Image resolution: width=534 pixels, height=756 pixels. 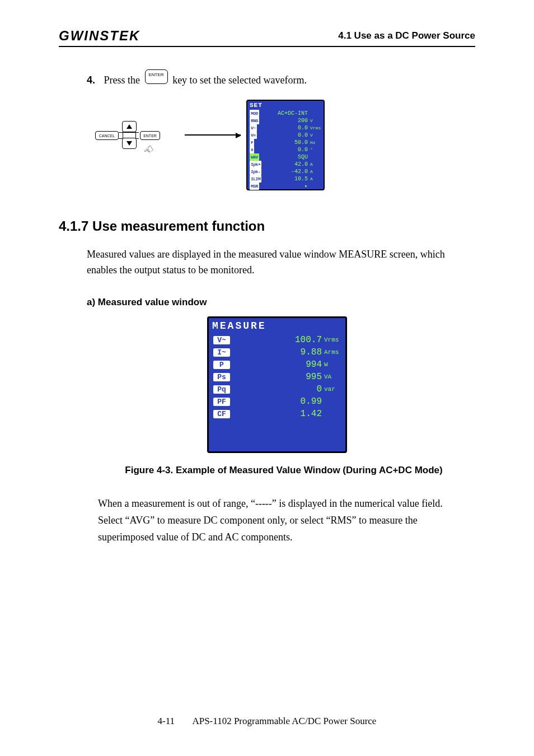 I want to click on cancel-key-icon: CANCEL, so click(x=107, y=136).